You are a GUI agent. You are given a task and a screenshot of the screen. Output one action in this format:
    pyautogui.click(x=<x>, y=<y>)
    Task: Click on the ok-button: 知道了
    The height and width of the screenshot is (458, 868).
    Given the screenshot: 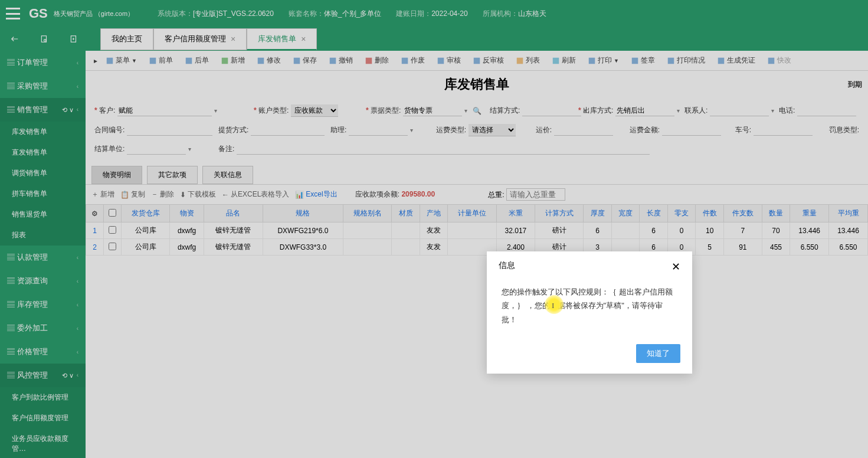 What is the action you would take?
    pyautogui.click(x=659, y=354)
    